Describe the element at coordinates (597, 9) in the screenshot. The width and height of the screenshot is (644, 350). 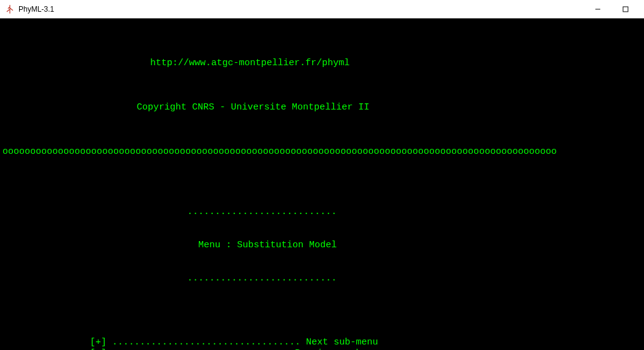
I see `minimize-button` at that location.